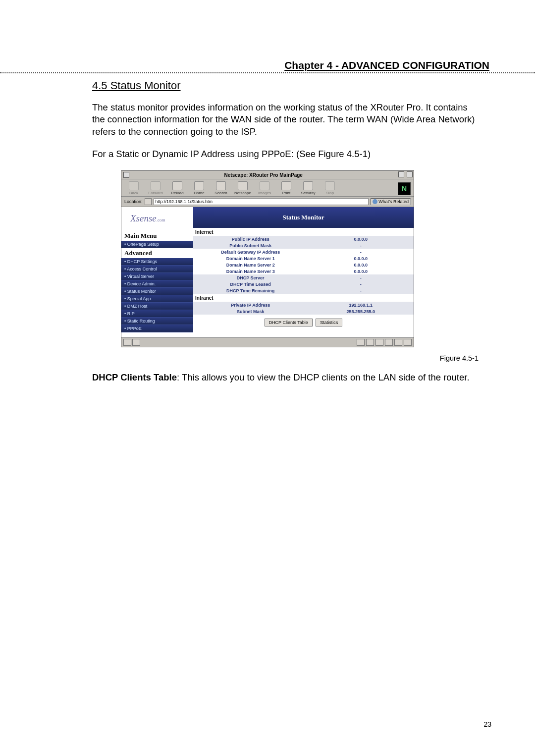 This screenshot has height=756, width=535. Describe the element at coordinates (329, 323) in the screenshot. I see `statistics-button: Statistics` at that location.